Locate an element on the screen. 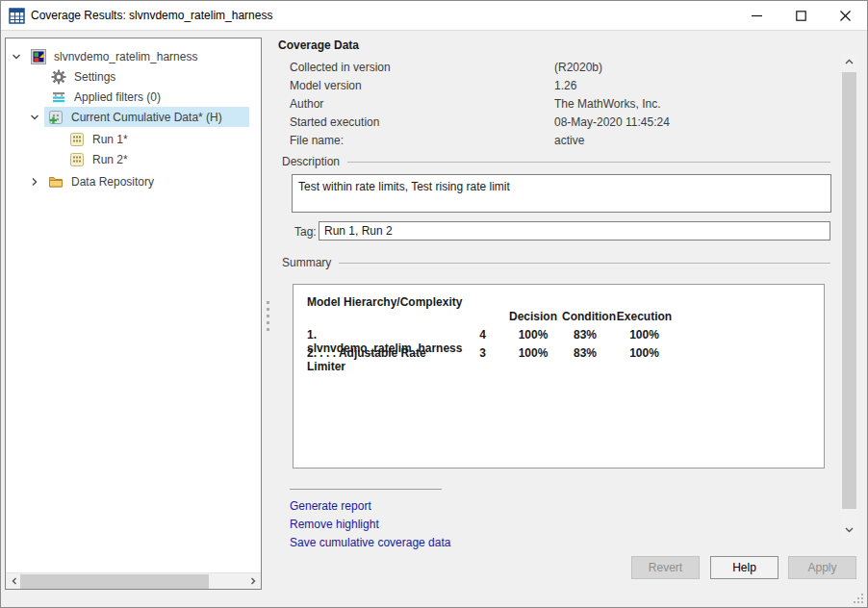 This screenshot has height=608, width=868. column-header: Execution is located at coordinates (645, 317).